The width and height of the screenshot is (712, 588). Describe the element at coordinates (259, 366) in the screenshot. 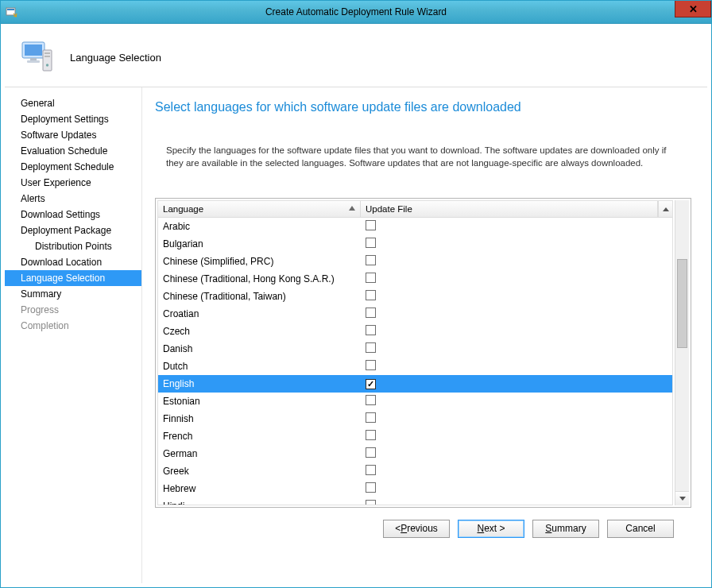

I see `language-name: Dutch` at that location.